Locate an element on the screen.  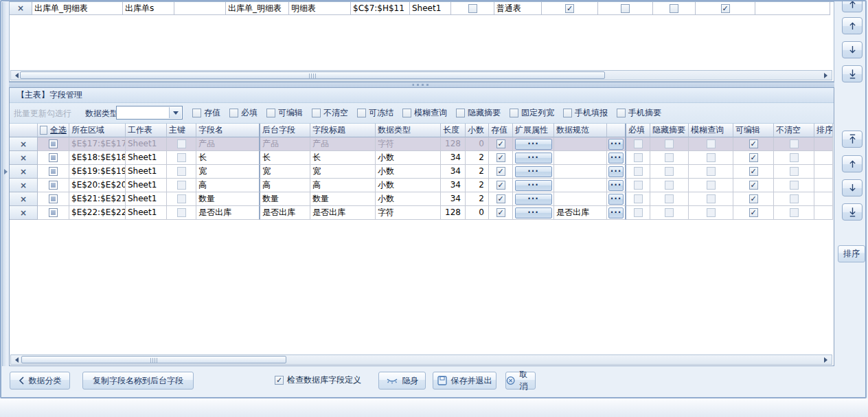
table-move-up-button is located at coordinates (852, 26).